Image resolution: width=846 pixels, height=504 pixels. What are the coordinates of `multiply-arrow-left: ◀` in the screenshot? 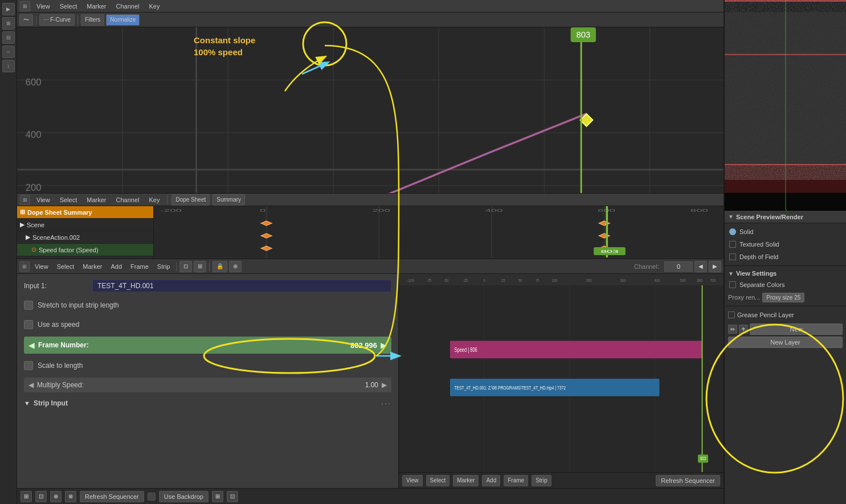 It's located at (31, 385).